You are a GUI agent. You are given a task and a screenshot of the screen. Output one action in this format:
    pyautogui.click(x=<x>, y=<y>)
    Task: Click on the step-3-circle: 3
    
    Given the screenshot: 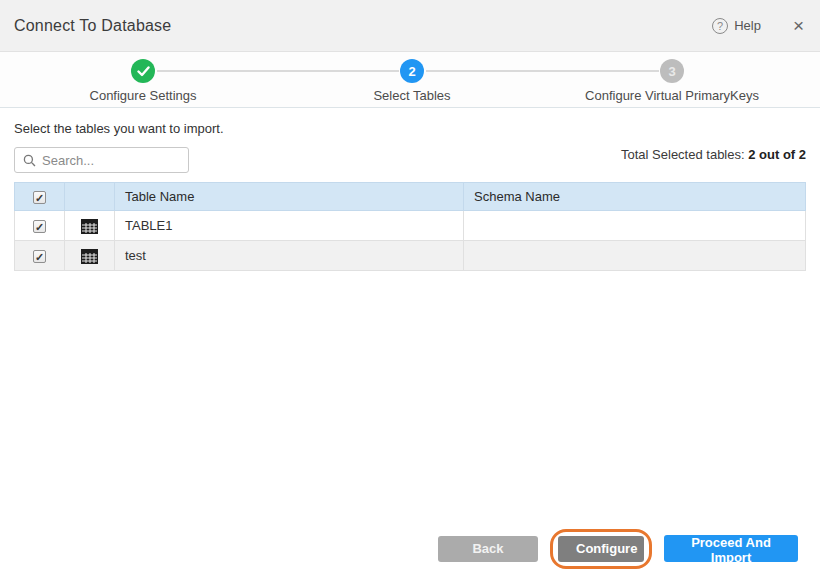 What is the action you would take?
    pyautogui.click(x=672, y=71)
    